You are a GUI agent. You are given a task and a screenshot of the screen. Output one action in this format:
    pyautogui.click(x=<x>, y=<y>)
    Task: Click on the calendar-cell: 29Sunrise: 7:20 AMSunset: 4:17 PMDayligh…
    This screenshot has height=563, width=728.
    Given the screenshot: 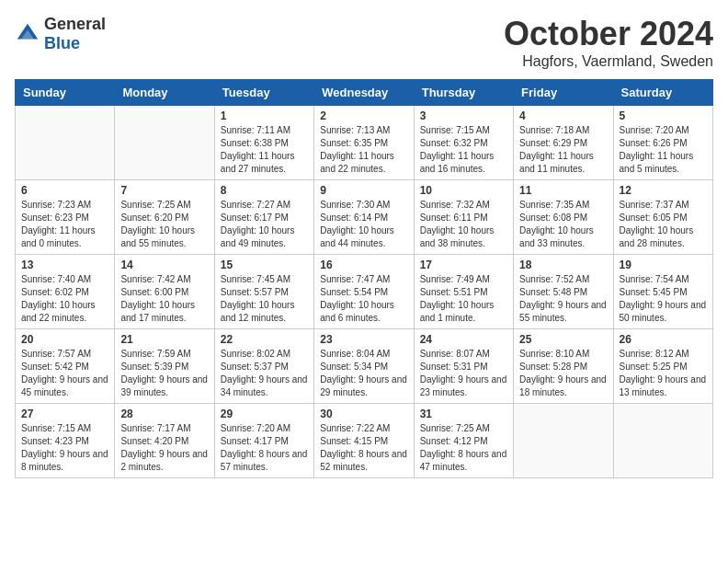 What is the action you would take?
    pyautogui.click(x=264, y=442)
    